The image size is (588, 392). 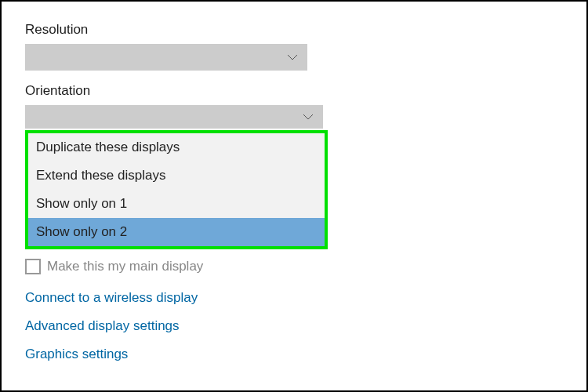 What do you see at coordinates (166, 57) in the screenshot?
I see `resolution-dropdown` at bounding box center [166, 57].